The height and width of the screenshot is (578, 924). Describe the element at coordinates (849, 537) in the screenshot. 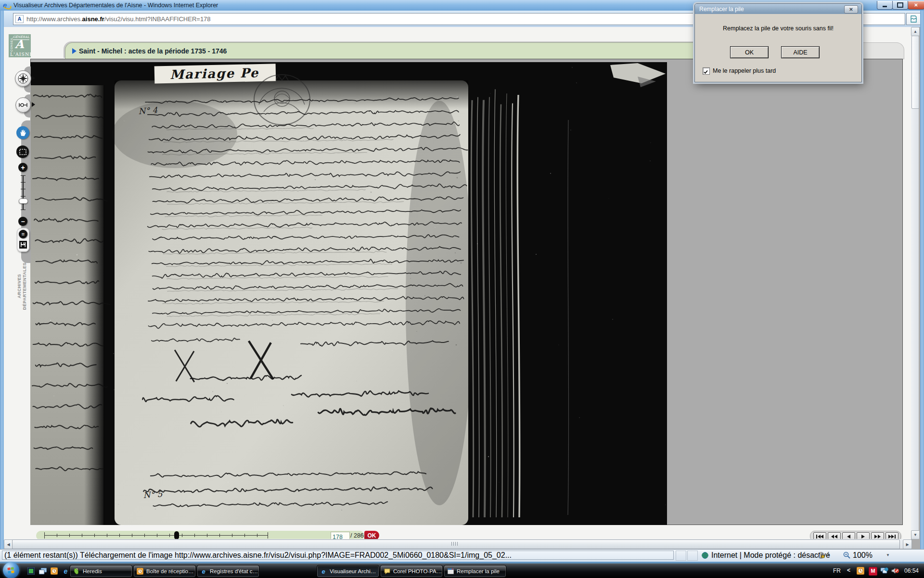

I see `back-icon` at that location.